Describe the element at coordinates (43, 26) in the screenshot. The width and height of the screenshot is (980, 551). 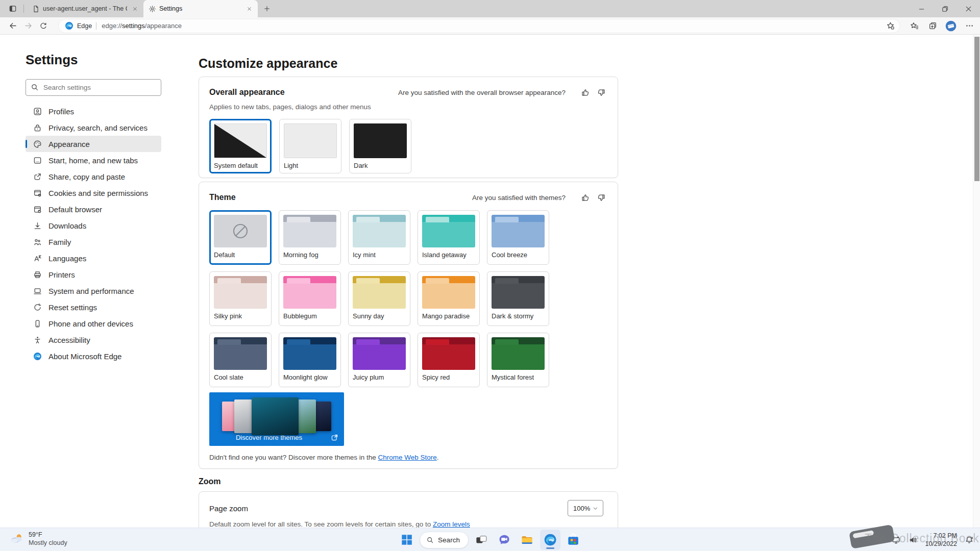
I see `refresh-button` at that location.